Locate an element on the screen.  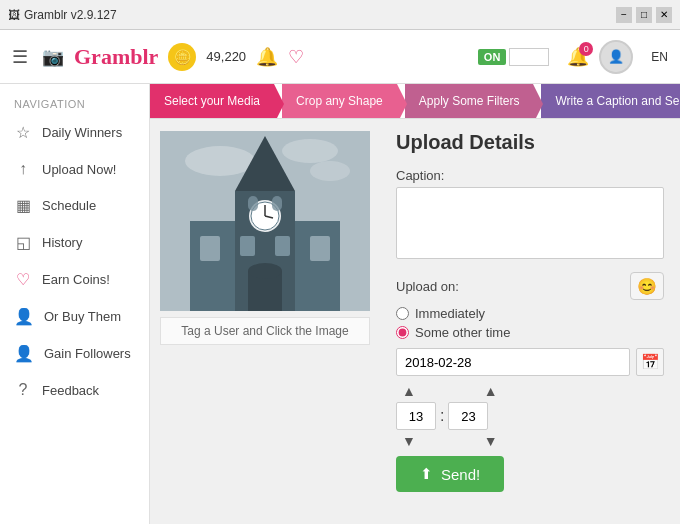
language-label: EN is located at coordinates (660, 57).